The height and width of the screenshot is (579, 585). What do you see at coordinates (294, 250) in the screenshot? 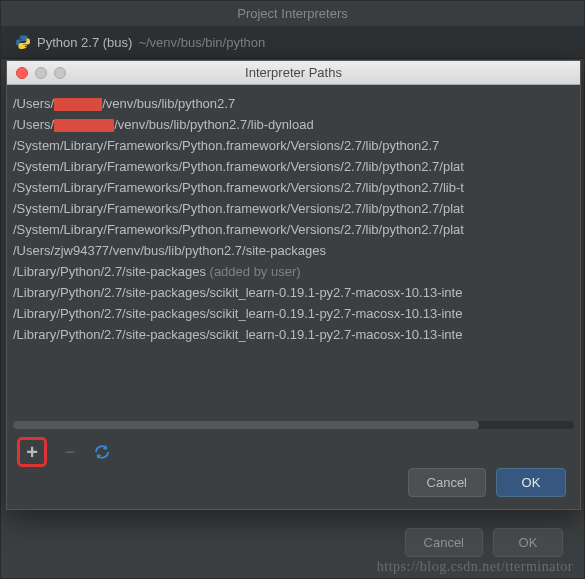
I see `path-row: /Users/zjw94377/venv/bus/lib/python2.7/s…` at bounding box center [294, 250].